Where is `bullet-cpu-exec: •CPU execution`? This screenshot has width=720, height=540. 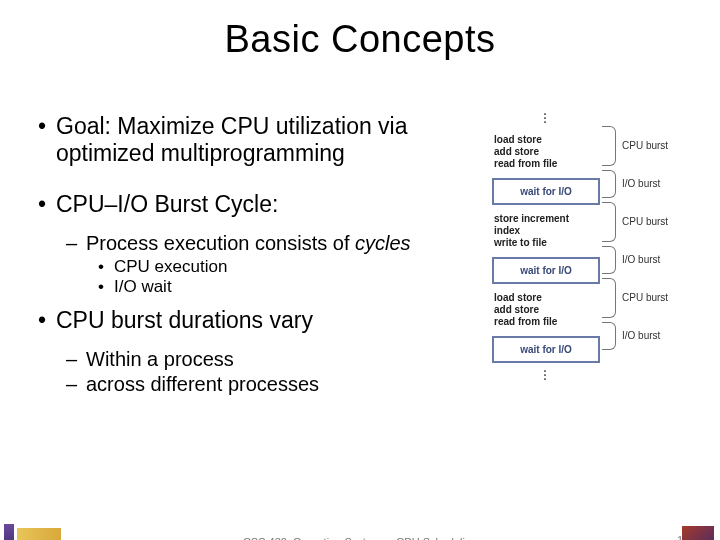
bullet-cpu-exec: •CPU execution is located at coordinates (283, 267).